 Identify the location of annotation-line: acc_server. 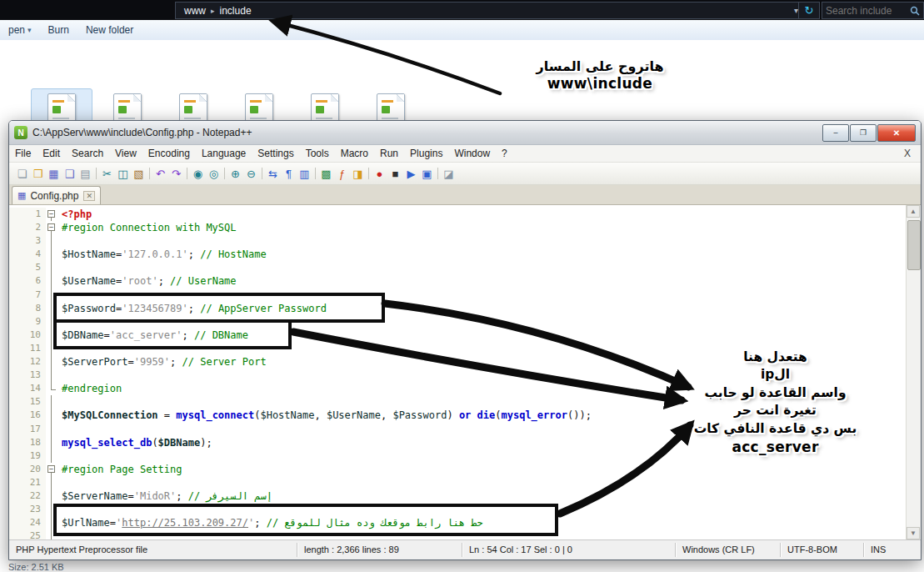
(775, 447).